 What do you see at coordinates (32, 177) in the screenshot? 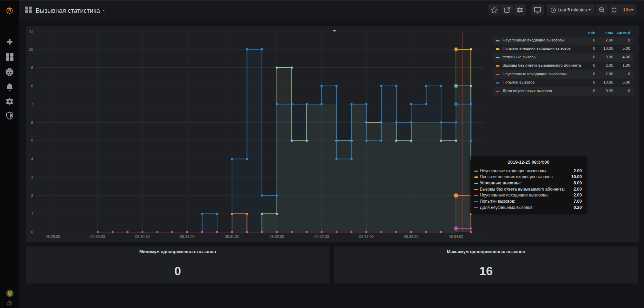
I see `svg-text: 3` at bounding box center [32, 177].